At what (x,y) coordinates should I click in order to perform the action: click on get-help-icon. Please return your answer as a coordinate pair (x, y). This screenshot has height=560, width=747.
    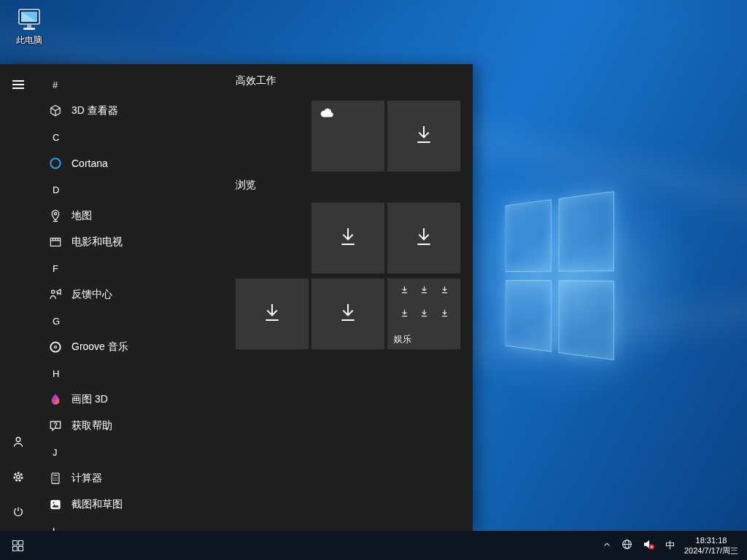
    Looking at the image, I should click on (55, 426).